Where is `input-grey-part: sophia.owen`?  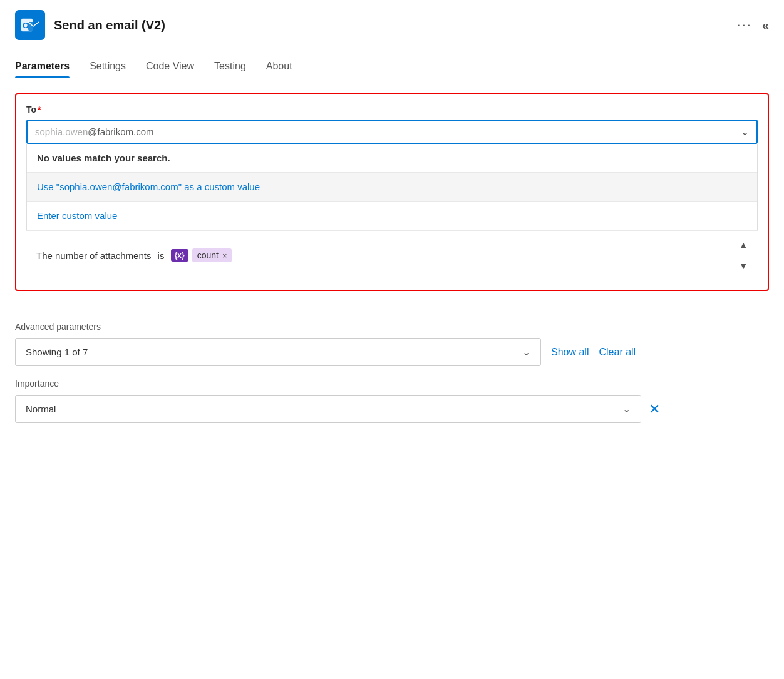
input-grey-part: sophia.owen is located at coordinates (61, 131).